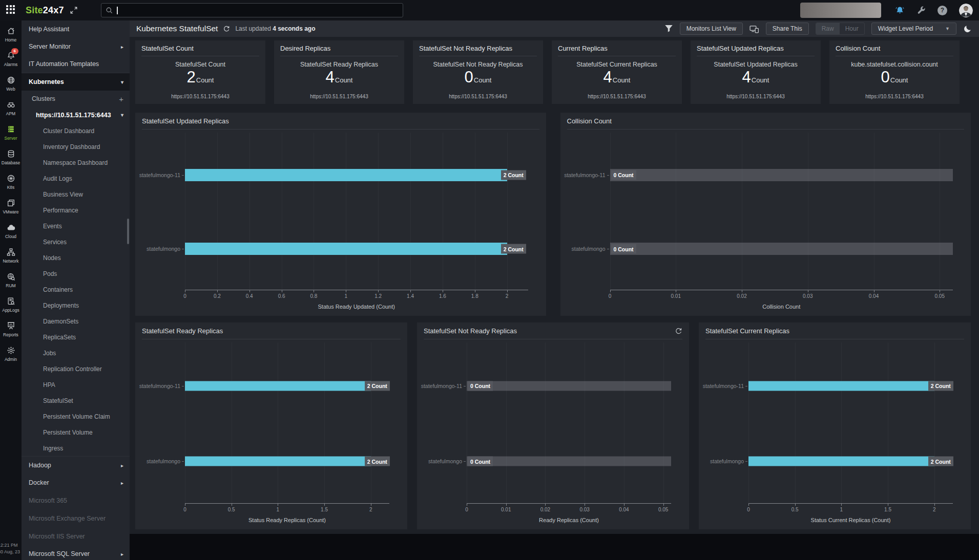 The width and height of the screenshot is (979, 560). What do you see at coordinates (11, 88) in the screenshot?
I see `rail-item-web: Web` at bounding box center [11, 88].